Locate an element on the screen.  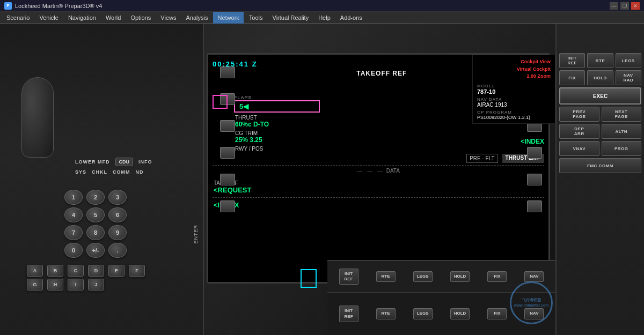
info-label: INFO is located at coordinates (145, 162).